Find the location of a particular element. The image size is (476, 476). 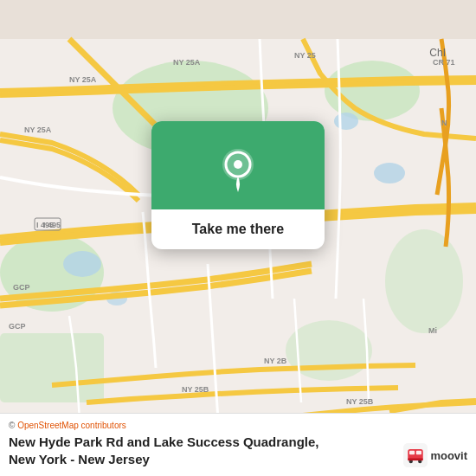

popup-green-area is located at coordinates (238, 165).